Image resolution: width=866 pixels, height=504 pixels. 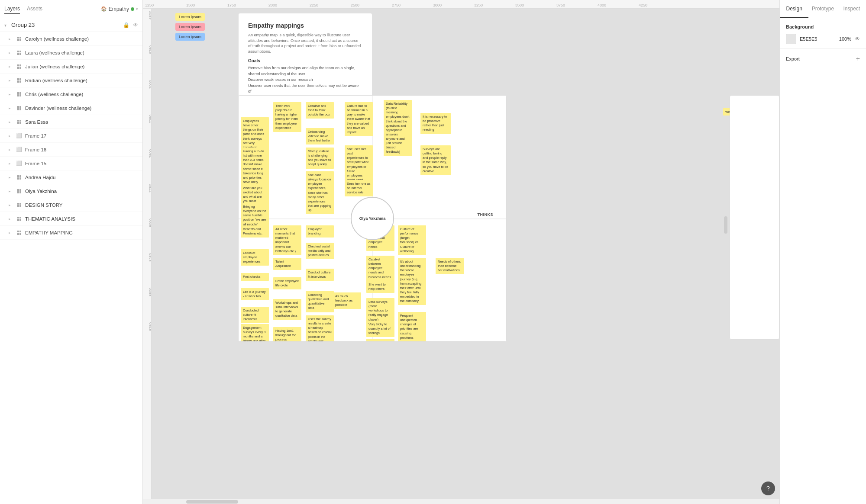 What do you see at coordinates (71, 67) in the screenshot?
I see `layer-item-julian: ▸ Julian (wellness challenge)` at bounding box center [71, 67].